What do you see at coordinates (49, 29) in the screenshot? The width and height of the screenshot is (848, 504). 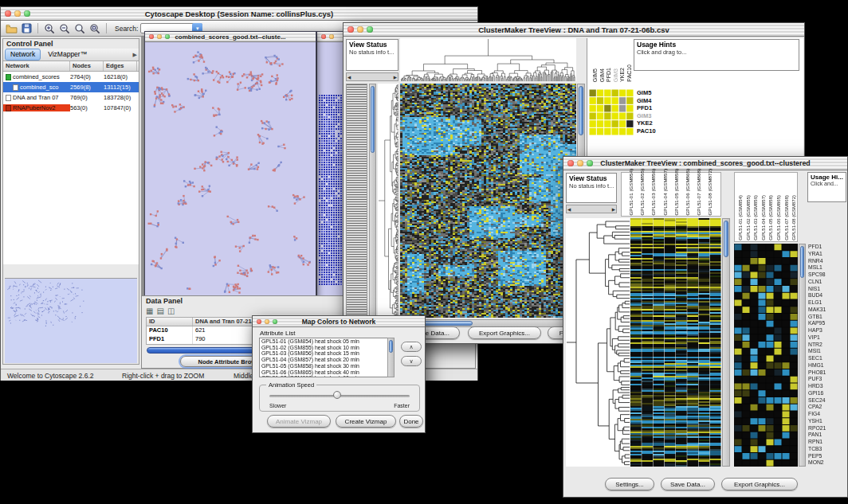 I see `zoom-in-icon` at bounding box center [49, 29].